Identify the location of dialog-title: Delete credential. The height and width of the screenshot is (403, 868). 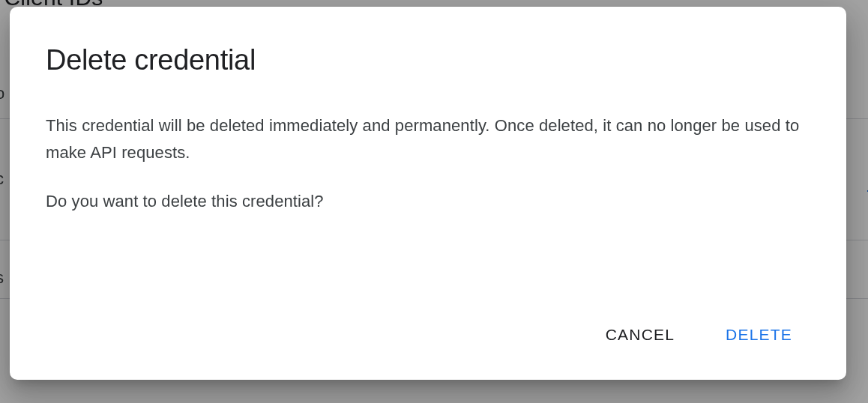
(428, 60).